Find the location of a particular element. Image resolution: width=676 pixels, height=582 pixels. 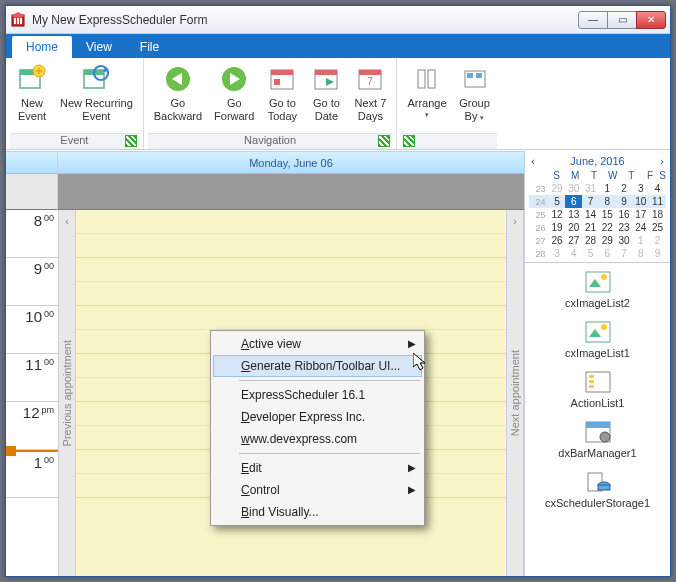

calendar-day: 11 is located at coordinates (658, 202).